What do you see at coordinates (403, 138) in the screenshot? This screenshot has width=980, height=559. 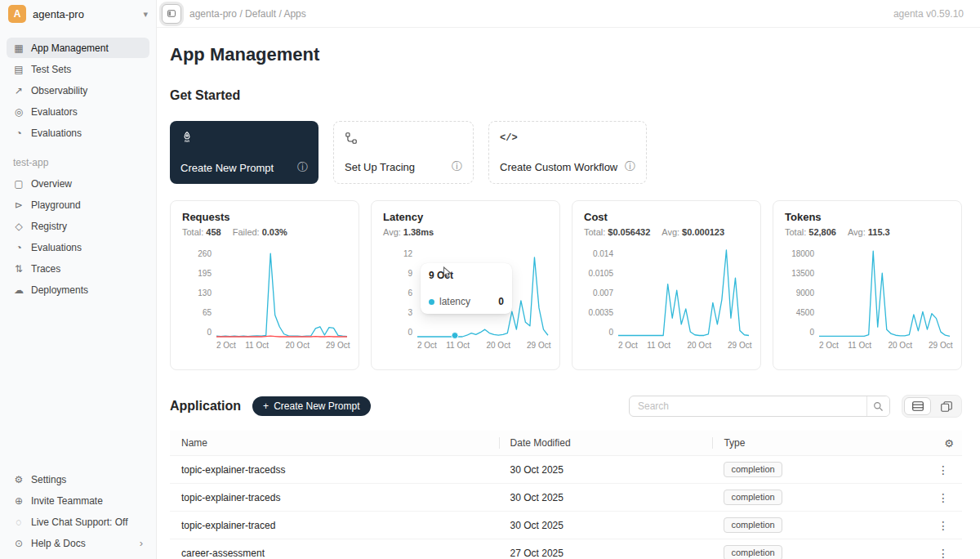 I see `tracing-icon` at bounding box center [403, 138].